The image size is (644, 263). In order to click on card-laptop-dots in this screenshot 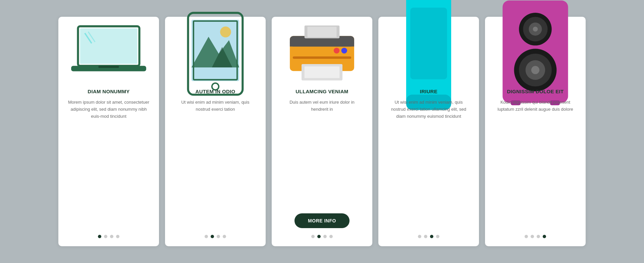, I will do `click(109, 236)`.